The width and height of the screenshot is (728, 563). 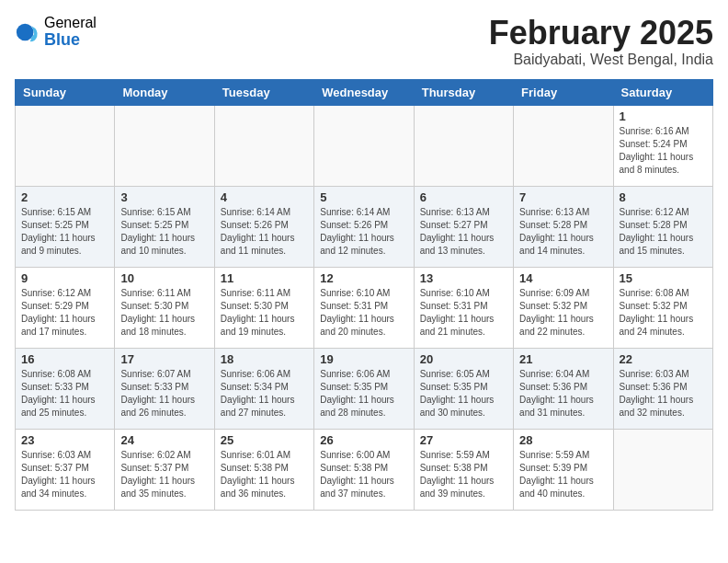 What do you see at coordinates (265, 394) in the screenshot?
I see `day-info: Sunrise: 6:06 AM Sunset: 5:34 PM Dayligh…` at bounding box center [265, 394].